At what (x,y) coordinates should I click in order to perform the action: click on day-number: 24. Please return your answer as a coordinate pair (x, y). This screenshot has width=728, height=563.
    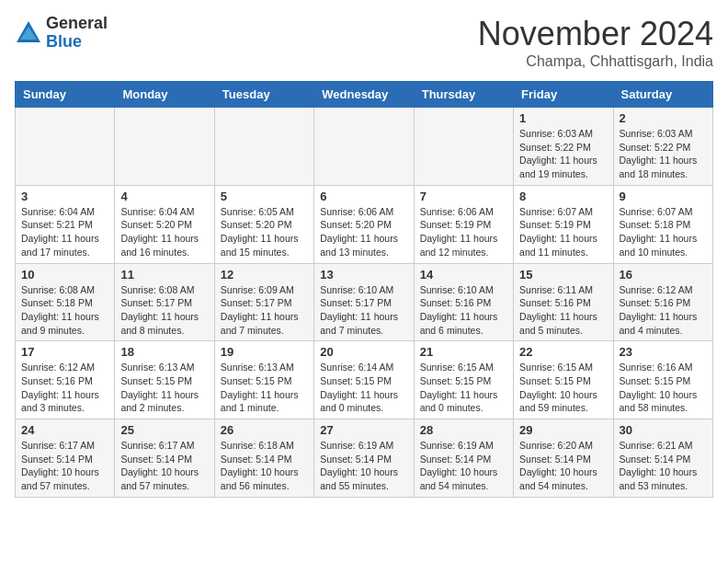
    Looking at the image, I should click on (64, 431).